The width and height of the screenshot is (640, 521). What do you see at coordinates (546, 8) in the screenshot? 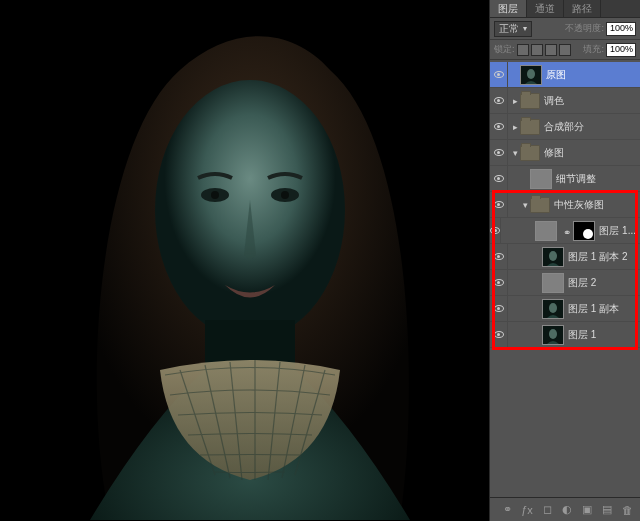
I see `tab-channels: 通道` at bounding box center [546, 8].